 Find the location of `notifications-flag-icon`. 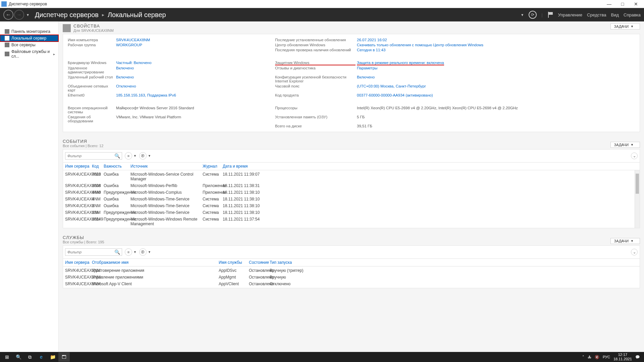

notifications-flag-icon is located at coordinates (550, 15).